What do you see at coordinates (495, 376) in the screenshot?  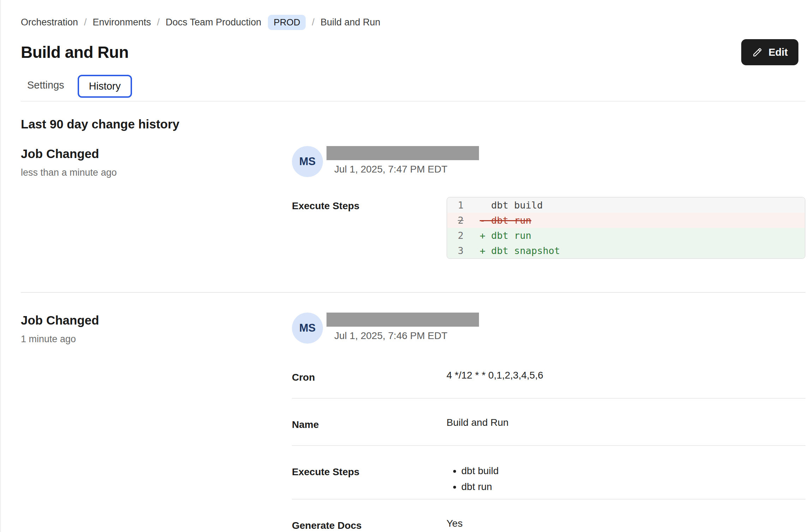 I see `detail-value: 4 */12 * * 0,1,2,3,4,5,6` at bounding box center [495, 376].